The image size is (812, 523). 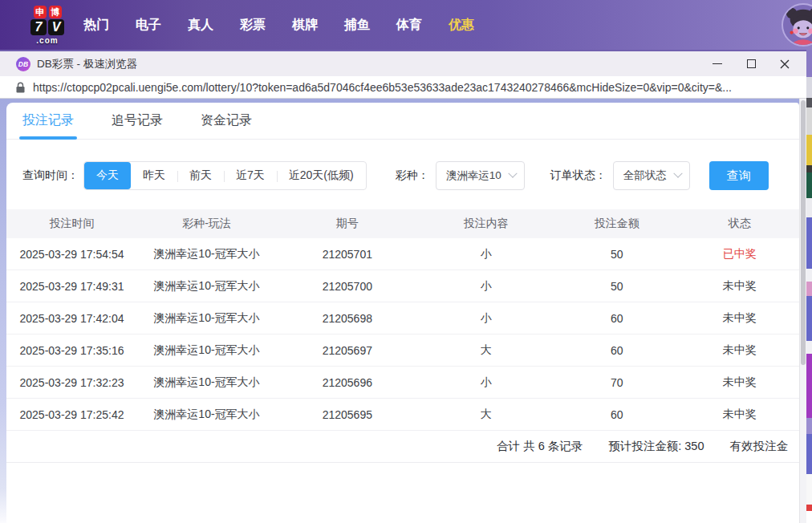 I want to click on site-logo: 申 博 7 V .com, so click(x=47, y=26).